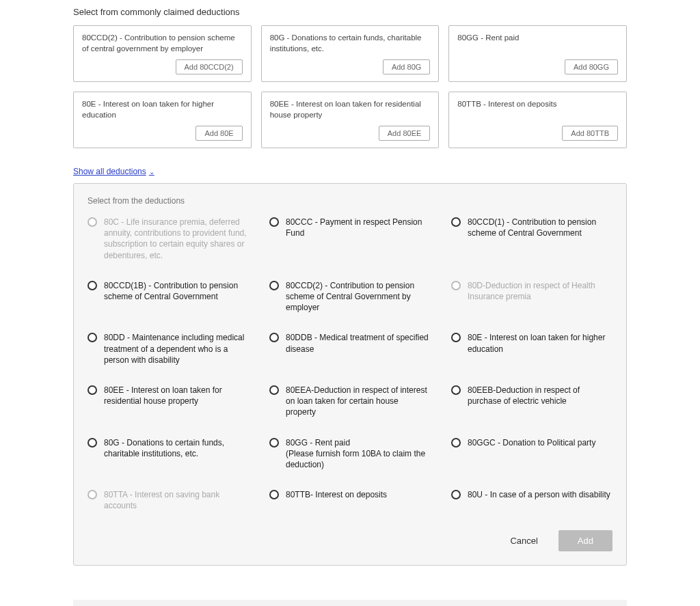  Describe the element at coordinates (350, 500) in the screenshot. I see `deduction-option: 80TTB- Interest on deposits` at that location.